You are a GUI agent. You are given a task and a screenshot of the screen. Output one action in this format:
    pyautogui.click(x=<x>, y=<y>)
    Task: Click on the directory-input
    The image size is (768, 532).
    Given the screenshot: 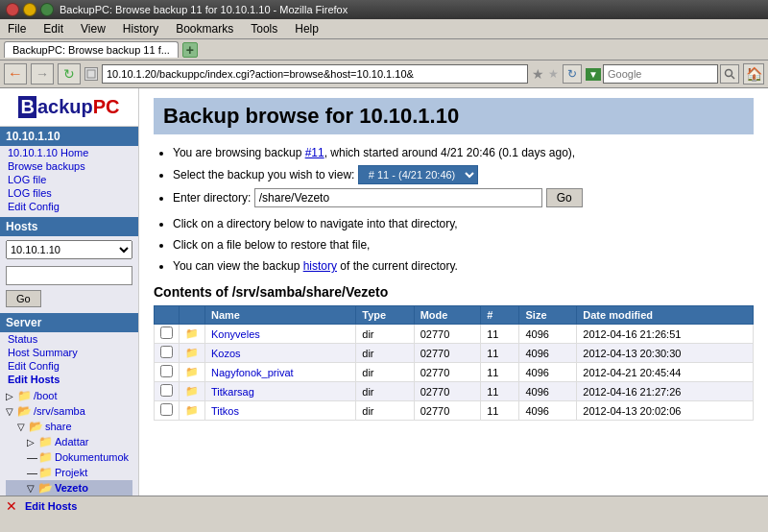 What is the action you would take?
    pyautogui.click(x=398, y=198)
    